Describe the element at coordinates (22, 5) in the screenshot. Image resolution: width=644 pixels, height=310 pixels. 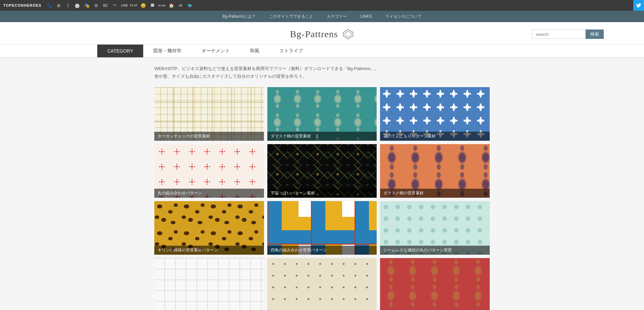
I see `brand-label: TOPECONHEROES` at that location.